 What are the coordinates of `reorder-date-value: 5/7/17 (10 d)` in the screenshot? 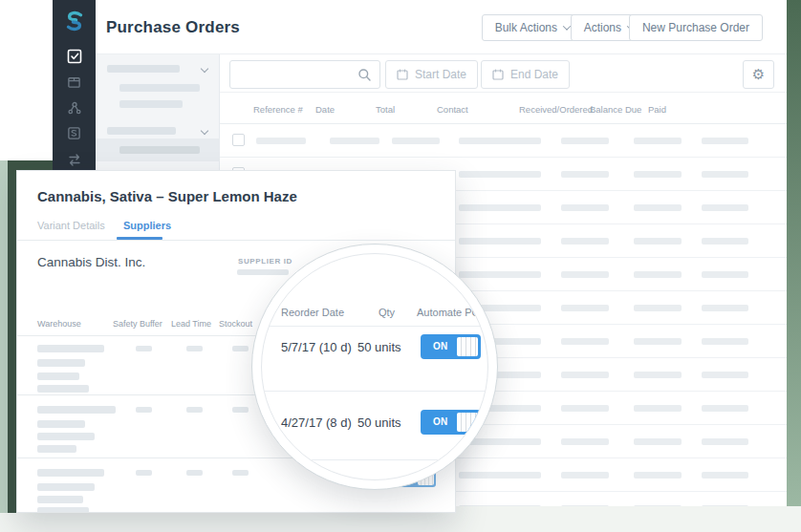 It's located at (316, 348).